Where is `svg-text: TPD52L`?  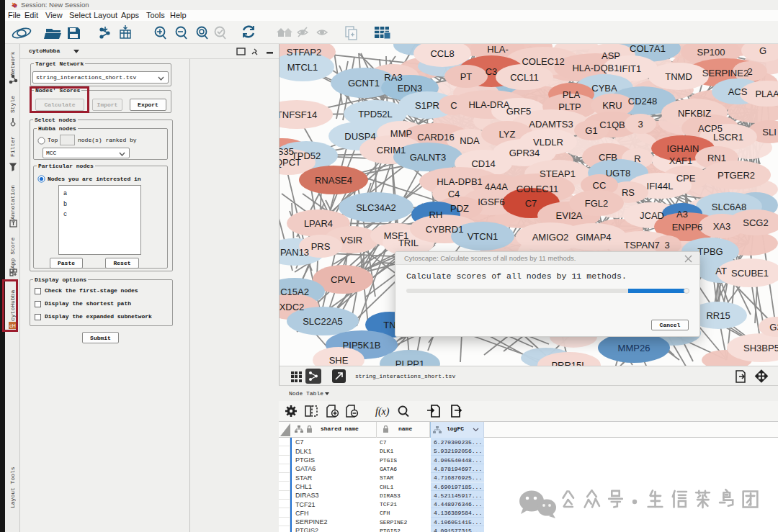
svg-text: TPD52L is located at coordinates (375, 114).